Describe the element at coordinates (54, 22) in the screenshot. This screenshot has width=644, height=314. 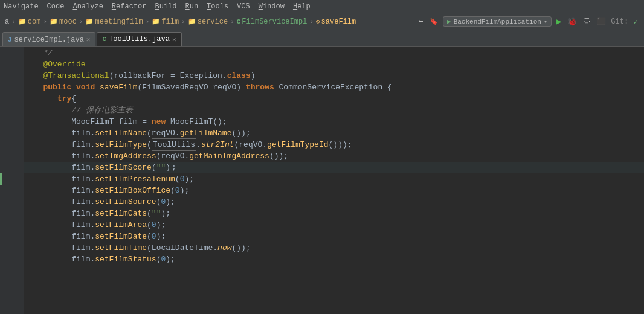
I see `breadcrumb-mooc-icon: 📁` at that location.